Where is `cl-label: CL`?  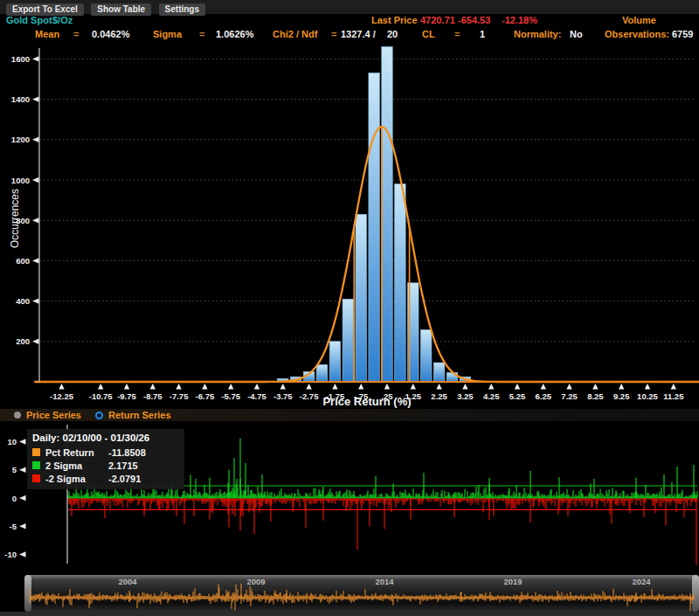 cl-label: CL is located at coordinates (428, 34).